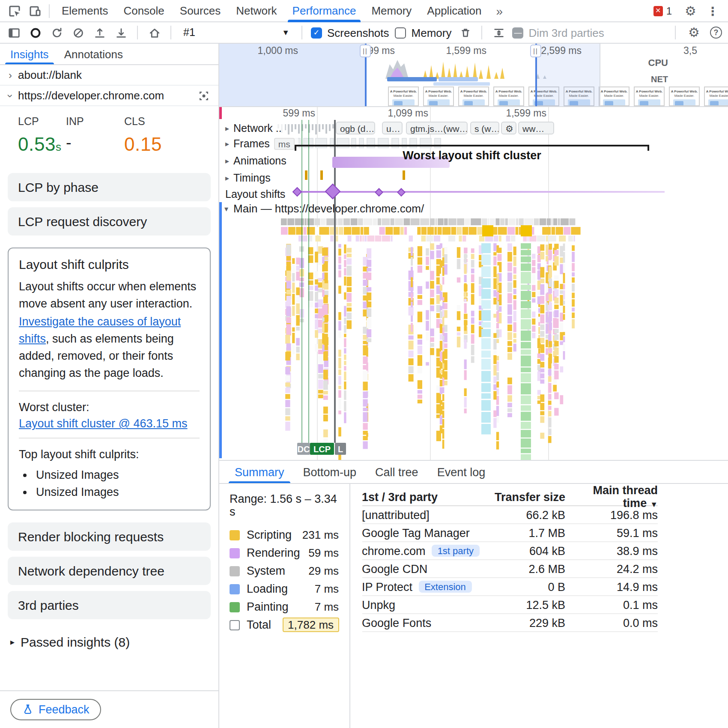 The height and width of the screenshot is (728, 728). What do you see at coordinates (30, 54) in the screenshot?
I see `sidebar-tab-insights: Insights` at bounding box center [30, 54].